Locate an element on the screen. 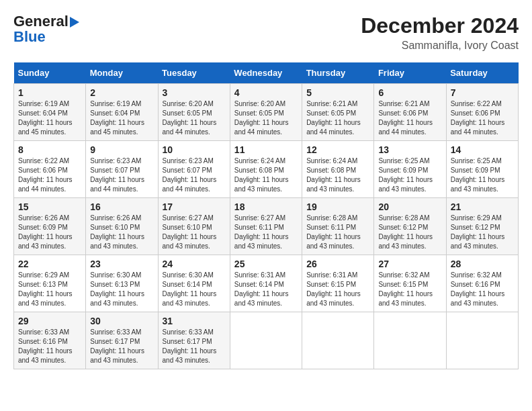 The height and width of the screenshot is (411, 532). calendar-cell: 9 Sunrise: 6:23 AMSunset: 6:07 PMDayligh… is located at coordinates (122, 169).